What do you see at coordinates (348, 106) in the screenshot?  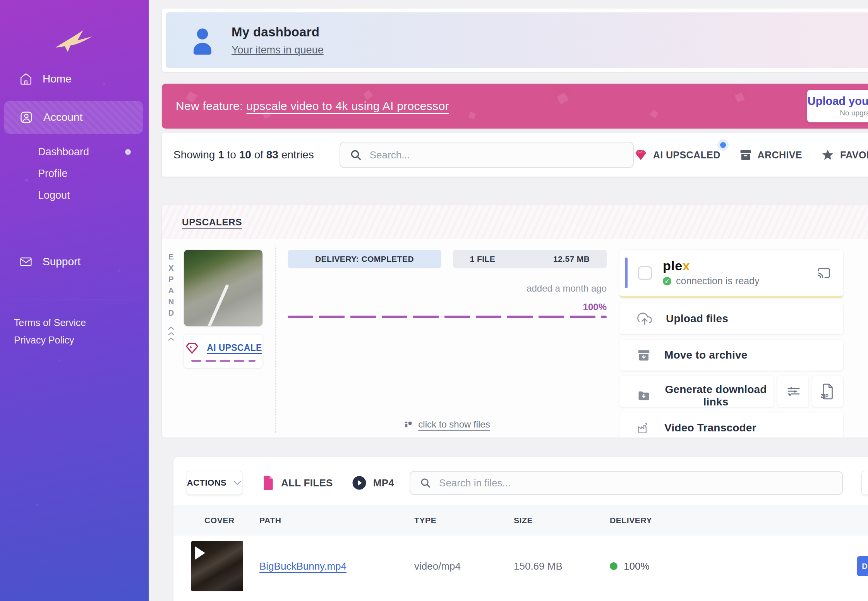 I see `upscale-feature-link: upscale video to 4k using AI processor` at bounding box center [348, 106].